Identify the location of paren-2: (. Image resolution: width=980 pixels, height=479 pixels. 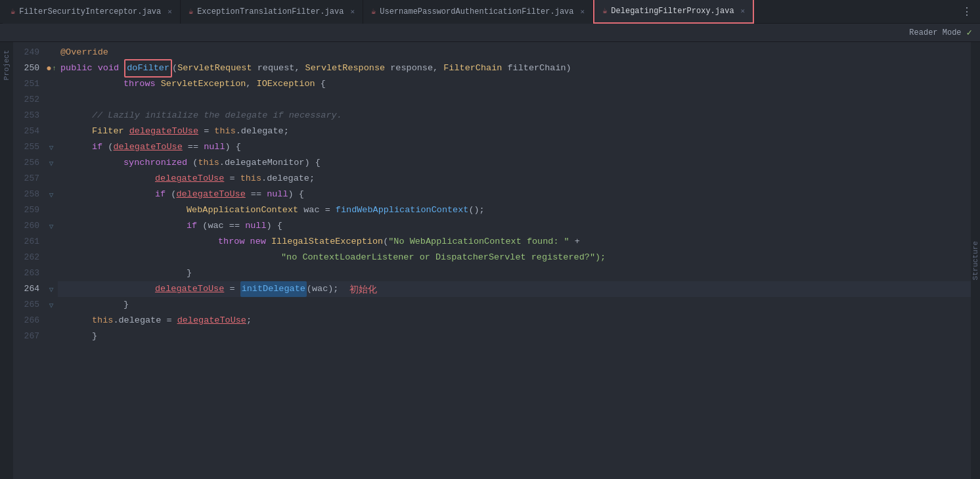
(173, 194).